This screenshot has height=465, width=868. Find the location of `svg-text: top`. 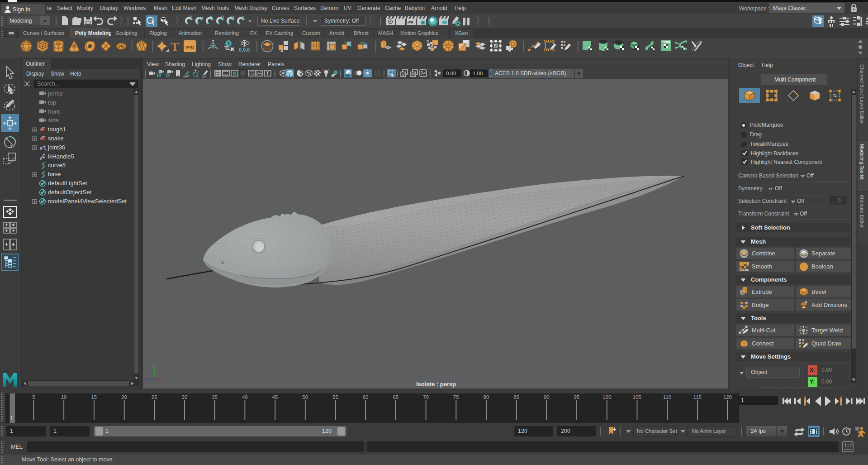

svg-text: top is located at coordinates (52, 102).